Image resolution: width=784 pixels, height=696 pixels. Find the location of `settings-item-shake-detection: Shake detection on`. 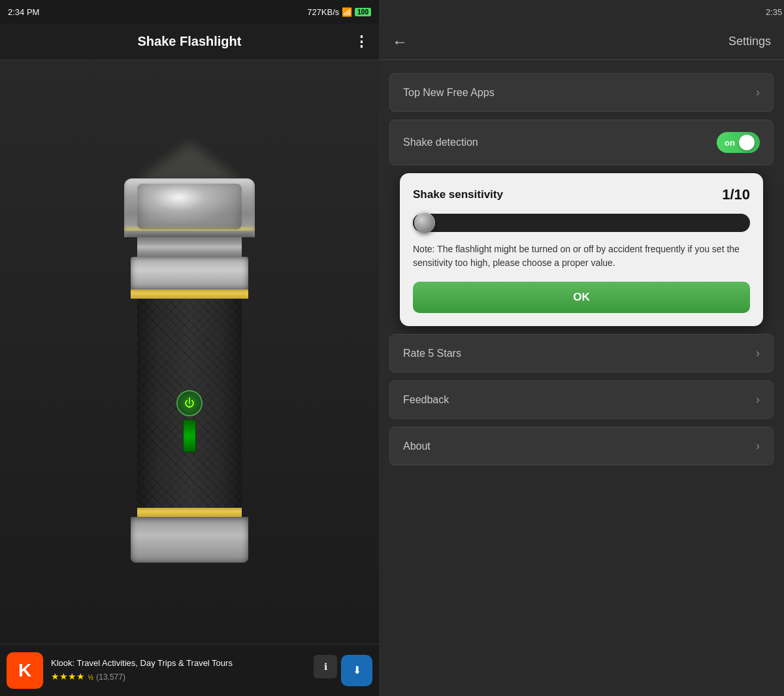

settings-item-shake-detection: Shake detection on is located at coordinates (581, 142).